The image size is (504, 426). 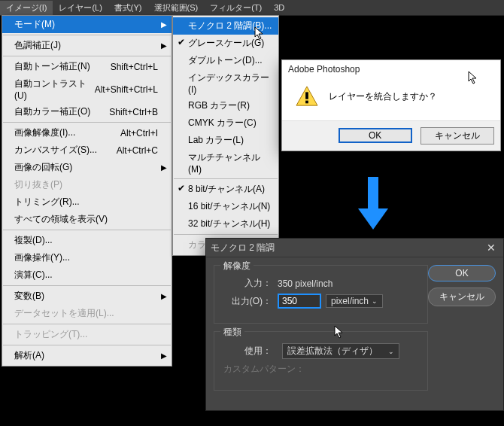 I want to click on dialog-title: Adobe Photoshop, so click(x=391, y=69).